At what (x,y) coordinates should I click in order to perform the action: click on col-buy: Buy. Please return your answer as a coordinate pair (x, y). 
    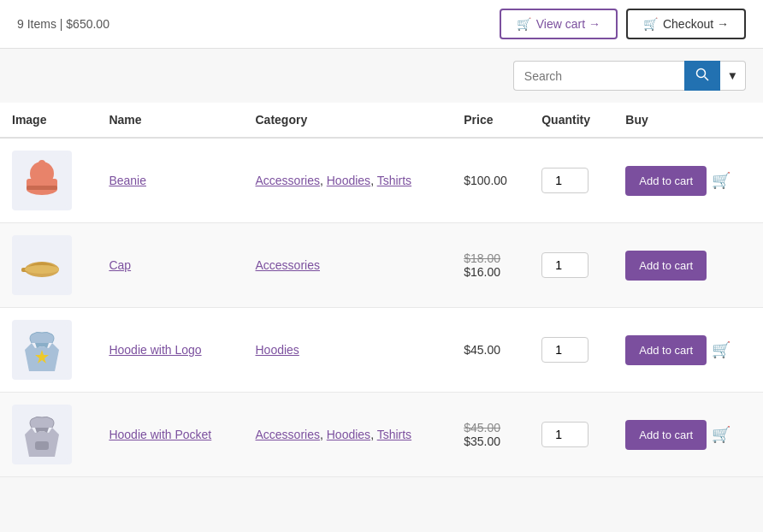
    Looking at the image, I should click on (688, 120).